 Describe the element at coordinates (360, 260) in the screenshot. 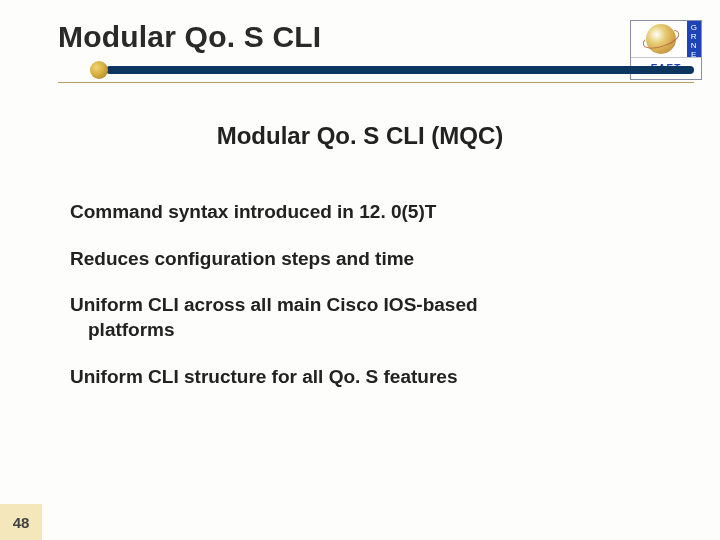

I see `bullet-item: Reduces configuration steps and time` at that location.